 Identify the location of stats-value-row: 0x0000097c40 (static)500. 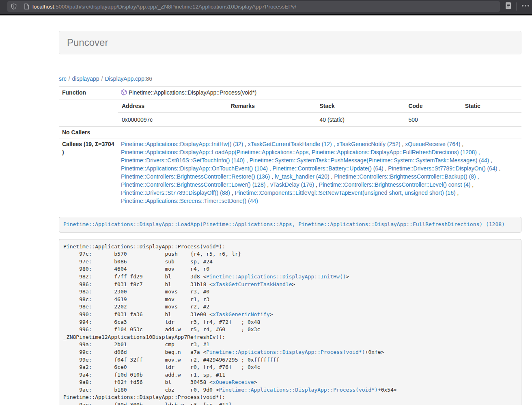
(320, 119).